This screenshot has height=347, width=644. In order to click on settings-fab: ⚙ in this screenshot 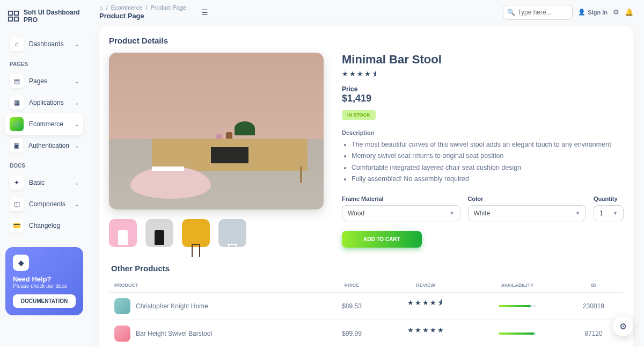, I will do `click(623, 326)`.